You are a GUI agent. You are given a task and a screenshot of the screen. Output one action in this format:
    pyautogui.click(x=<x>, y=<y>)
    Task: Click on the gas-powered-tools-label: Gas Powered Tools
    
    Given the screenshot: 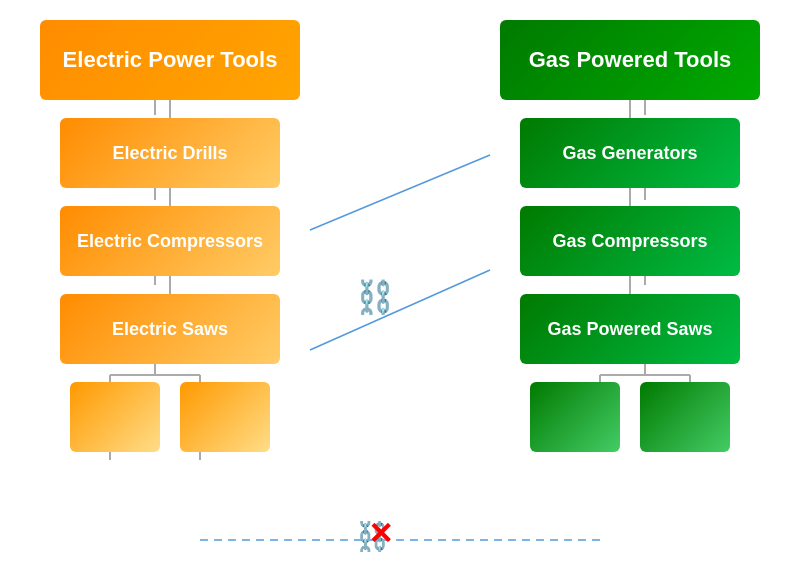 What is the action you would take?
    pyautogui.click(x=630, y=60)
    